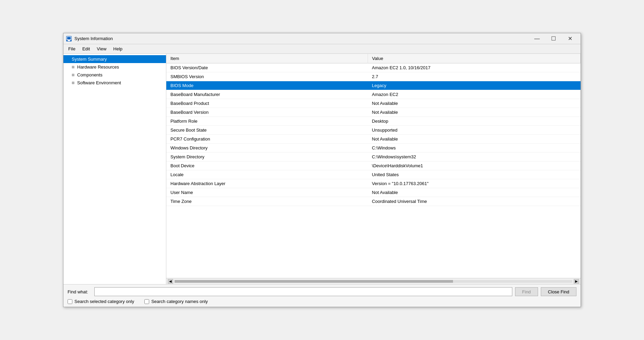 This screenshot has width=644, height=340. I want to click on table-row: Boot Device\Device\HarddiskVolume1, so click(373, 166).